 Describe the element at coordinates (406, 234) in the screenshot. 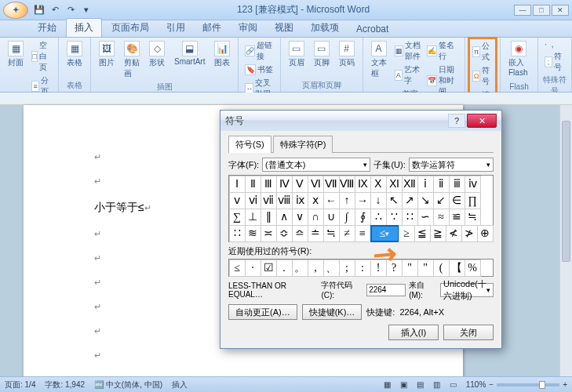

I see `symbol-cell: ≥` at that location.